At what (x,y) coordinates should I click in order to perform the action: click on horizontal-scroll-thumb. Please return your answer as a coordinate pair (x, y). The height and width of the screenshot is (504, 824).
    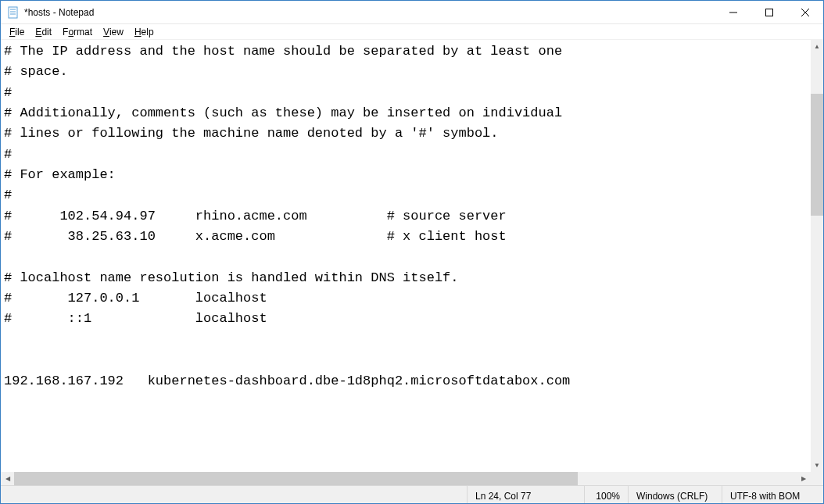
    Looking at the image, I should click on (296, 478).